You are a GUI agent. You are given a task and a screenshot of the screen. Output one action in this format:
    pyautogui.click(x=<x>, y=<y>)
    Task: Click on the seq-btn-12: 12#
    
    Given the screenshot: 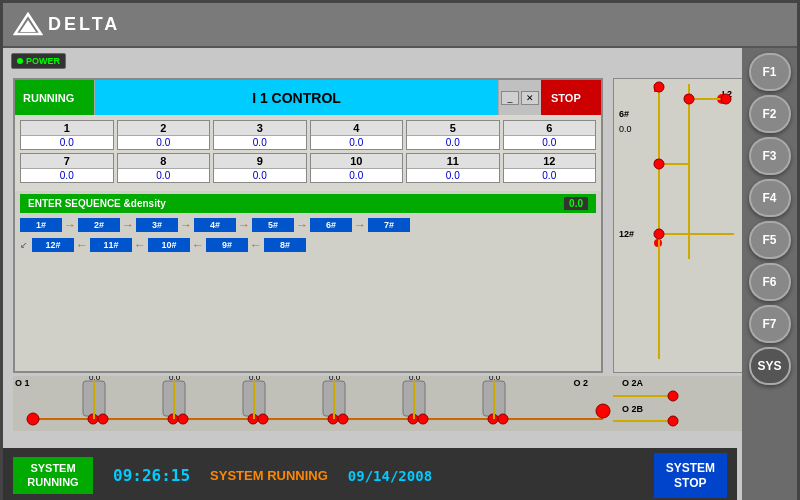 What is the action you would take?
    pyautogui.click(x=53, y=245)
    